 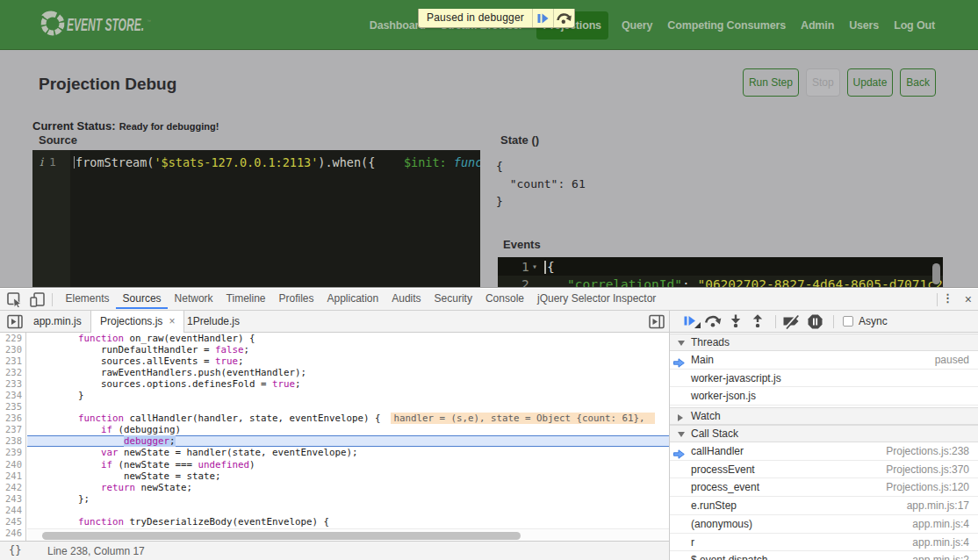 What do you see at coordinates (564, 18) in the screenshot?
I see `banner-step-over-button` at bounding box center [564, 18].